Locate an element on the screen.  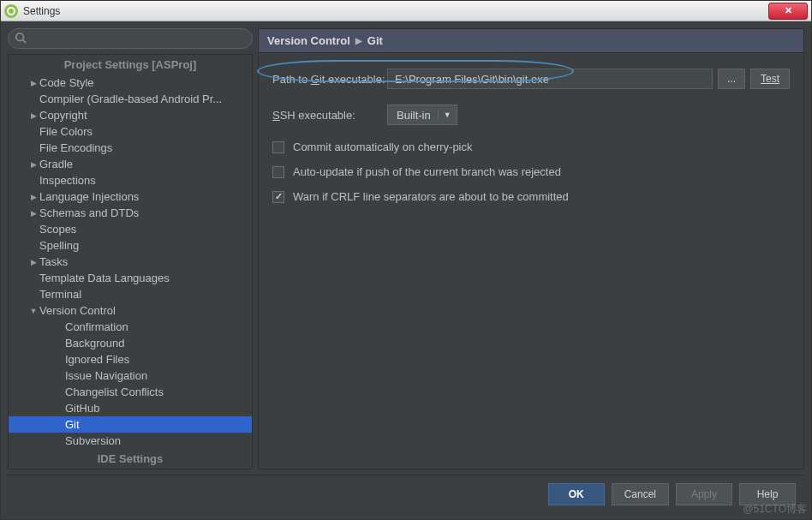
ssh-executable-select: Built-in▼ is located at coordinates (422, 115).